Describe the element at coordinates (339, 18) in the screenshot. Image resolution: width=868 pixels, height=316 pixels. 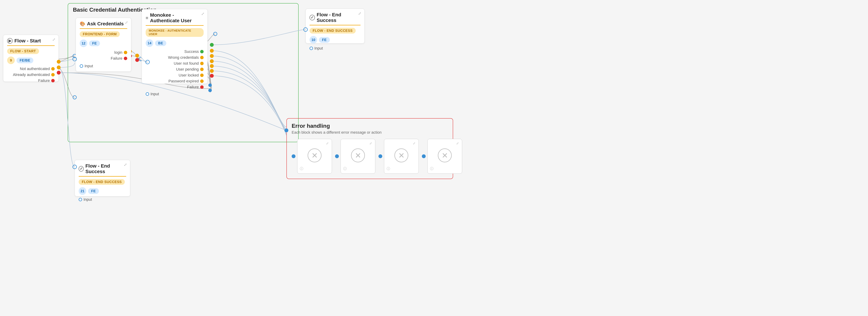
I see `flow-end-1-title: Flow - End Success` at that location.